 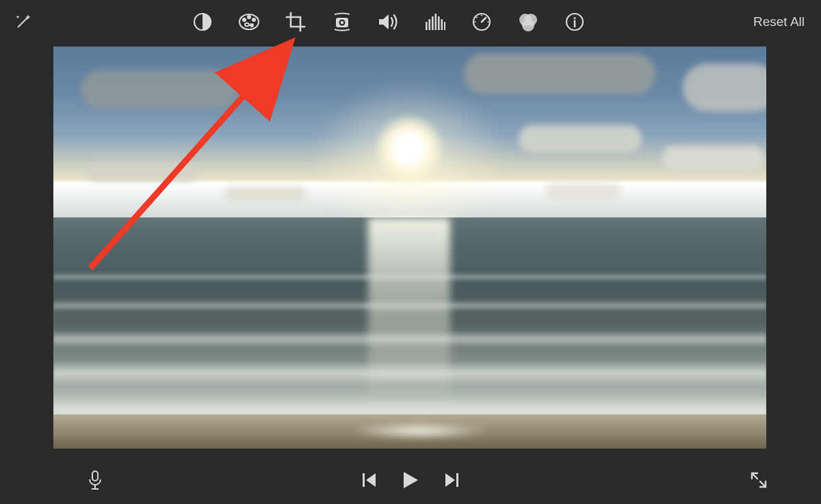 What do you see at coordinates (435, 22) in the screenshot?
I see `audio-eq-icon` at bounding box center [435, 22].